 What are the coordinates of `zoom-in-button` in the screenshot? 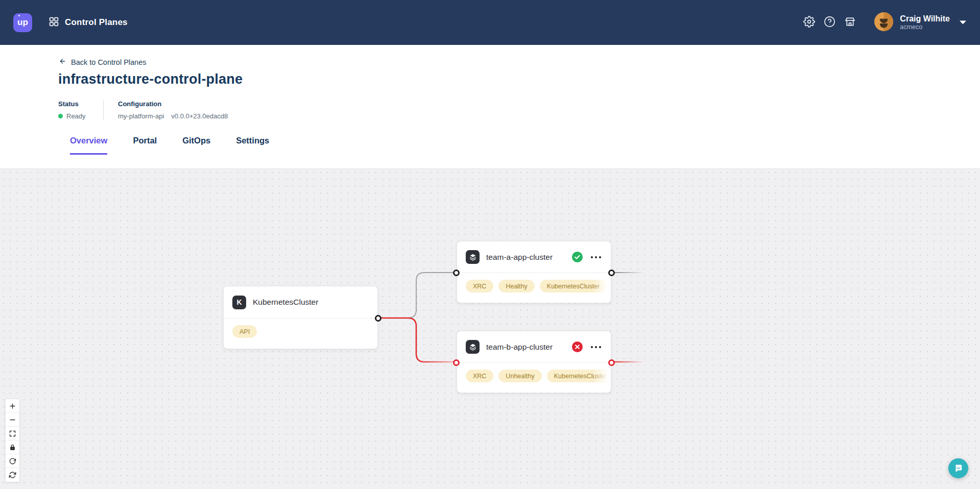 It's located at (12, 406).